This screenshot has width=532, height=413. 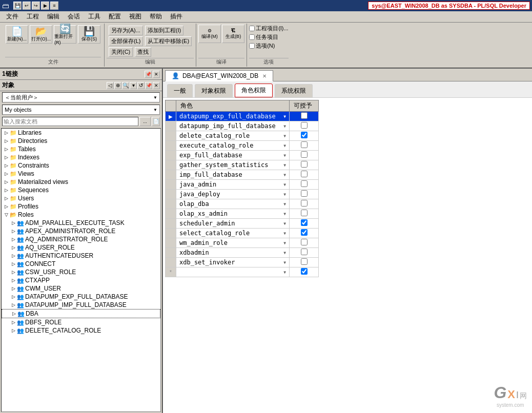 What do you see at coordinates (233, 262) in the screenshot?
I see `cell-role-16: xdb_set_invoker ▼` at bounding box center [233, 262].